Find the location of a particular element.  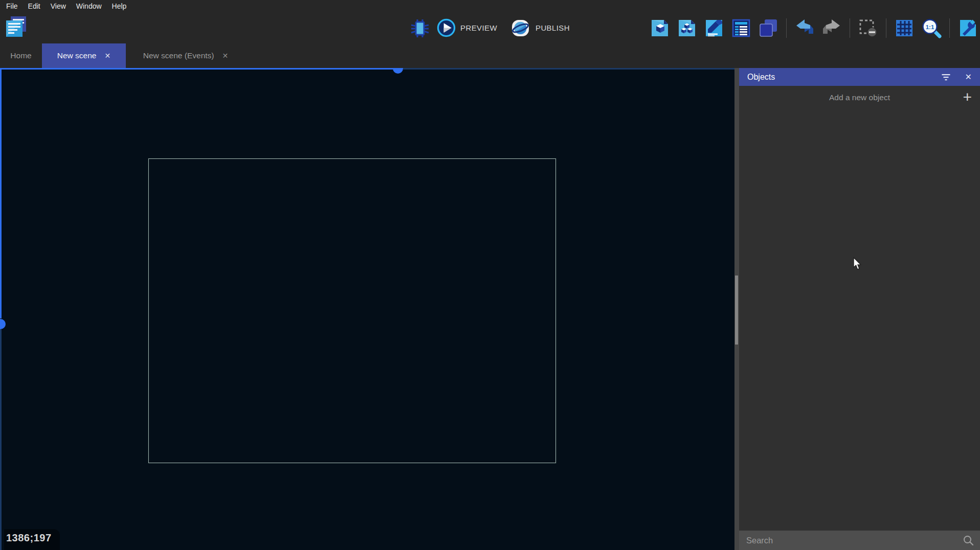

publish-button: PUBLISH is located at coordinates (540, 28).